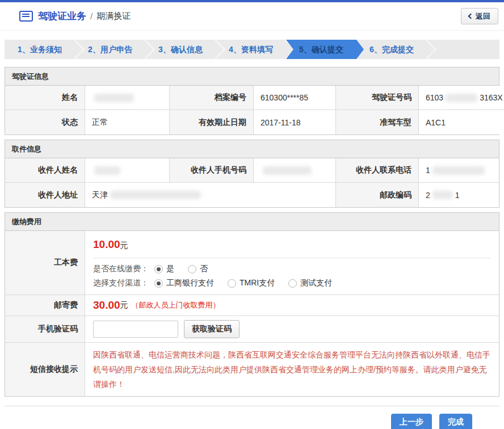  Describe the element at coordinates (204, 269) in the screenshot. I see `radio-label: 否` at that location.